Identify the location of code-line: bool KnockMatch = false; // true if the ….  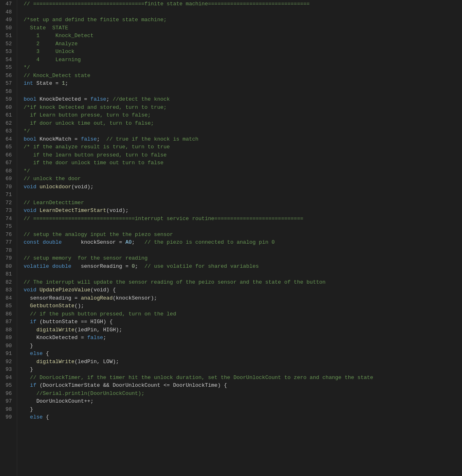
(243, 139).